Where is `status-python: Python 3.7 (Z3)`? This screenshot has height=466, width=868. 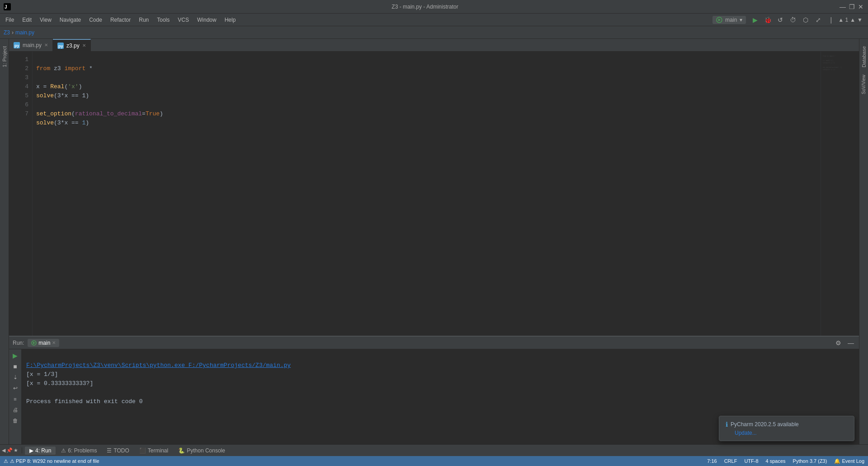 status-python: Python 3.7 (Z3) is located at coordinates (810, 461).